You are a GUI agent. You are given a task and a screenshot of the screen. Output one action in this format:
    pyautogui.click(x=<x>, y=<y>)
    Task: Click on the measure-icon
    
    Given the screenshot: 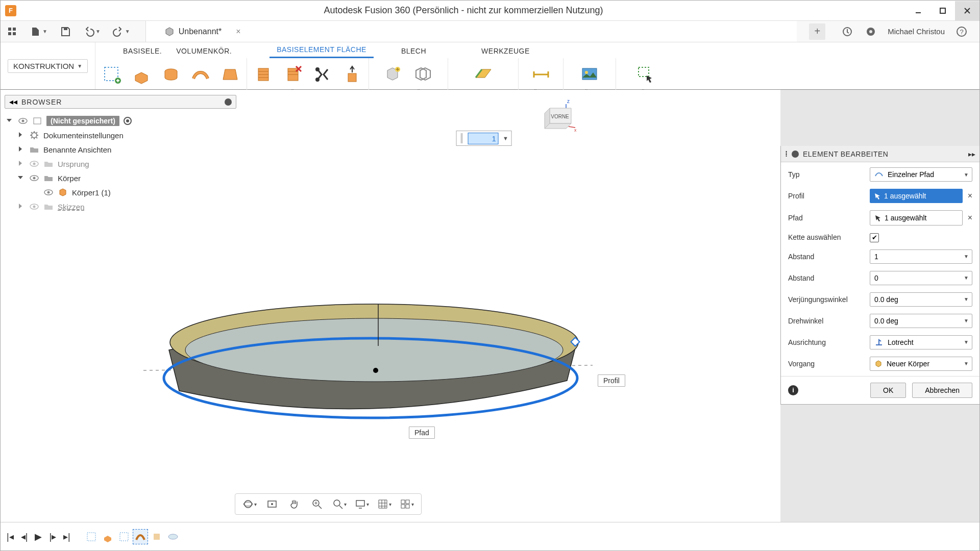 What is the action you would take?
    pyautogui.click(x=541, y=74)
    